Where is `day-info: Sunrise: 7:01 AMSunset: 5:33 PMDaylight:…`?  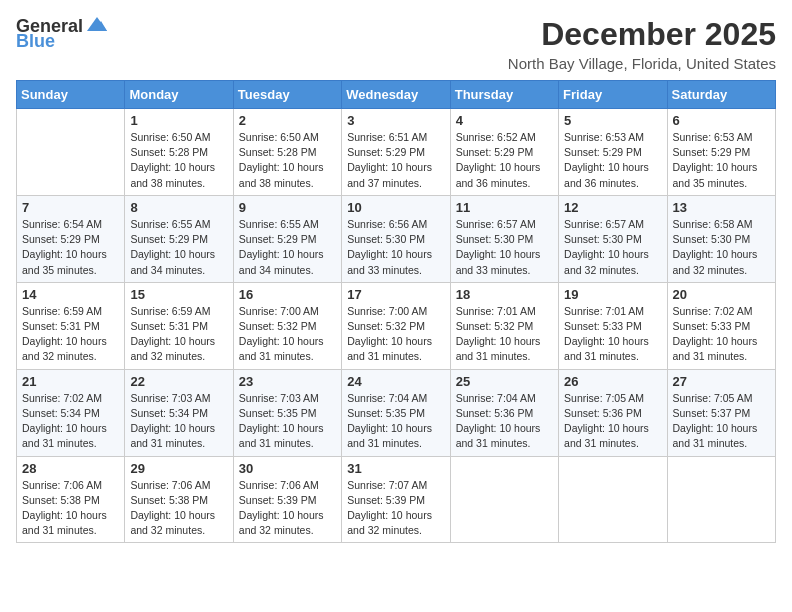
day-info: Sunrise: 7:01 AMSunset: 5:33 PMDaylight:… is located at coordinates (612, 334).